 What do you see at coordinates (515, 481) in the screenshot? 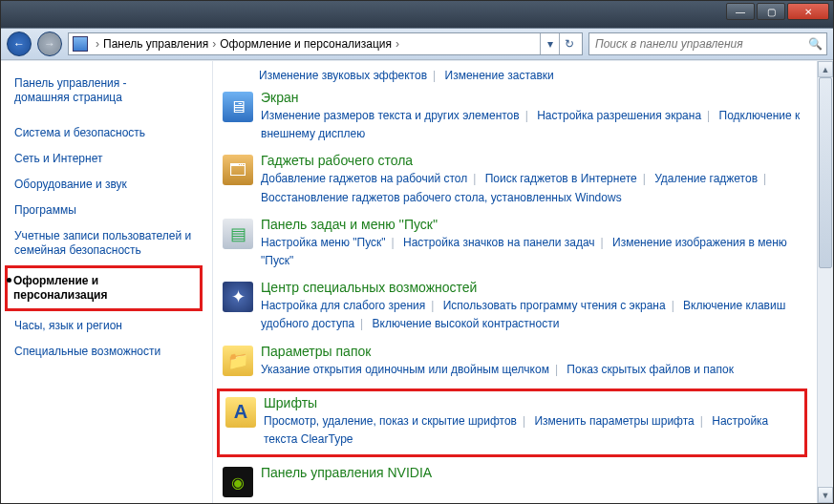
I see `category-nvidia: Панель управления NVIDIA` at bounding box center [515, 481].